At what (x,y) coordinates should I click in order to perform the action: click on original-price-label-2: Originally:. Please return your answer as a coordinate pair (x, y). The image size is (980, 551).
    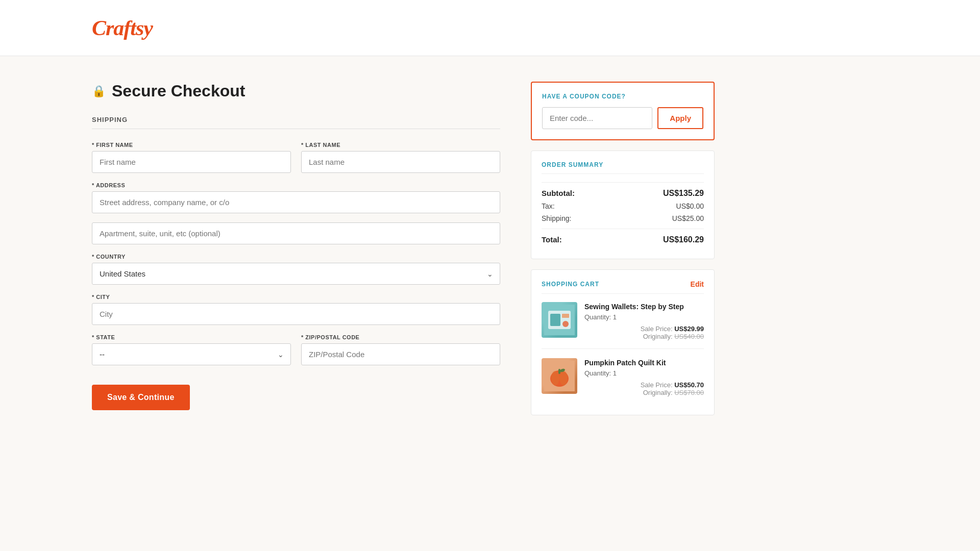
    Looking at the image, I should click on (658, 393).